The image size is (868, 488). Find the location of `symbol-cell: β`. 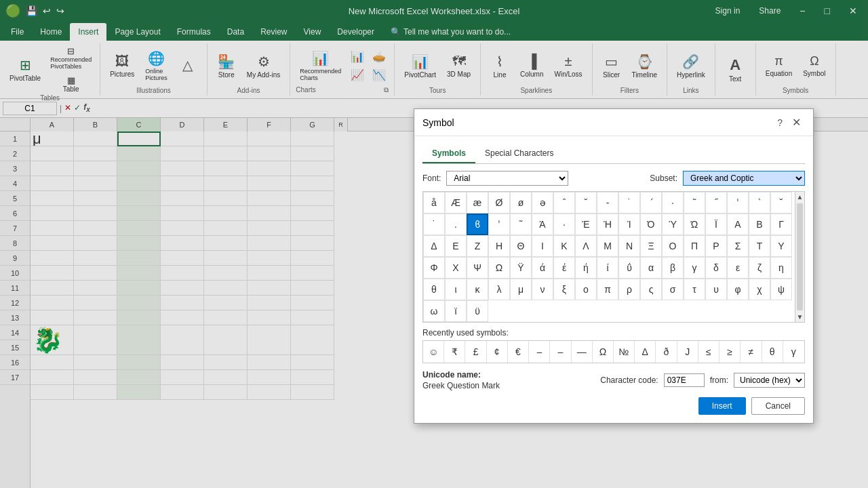

symbol-cell: β is located at coordinates (673, 268).